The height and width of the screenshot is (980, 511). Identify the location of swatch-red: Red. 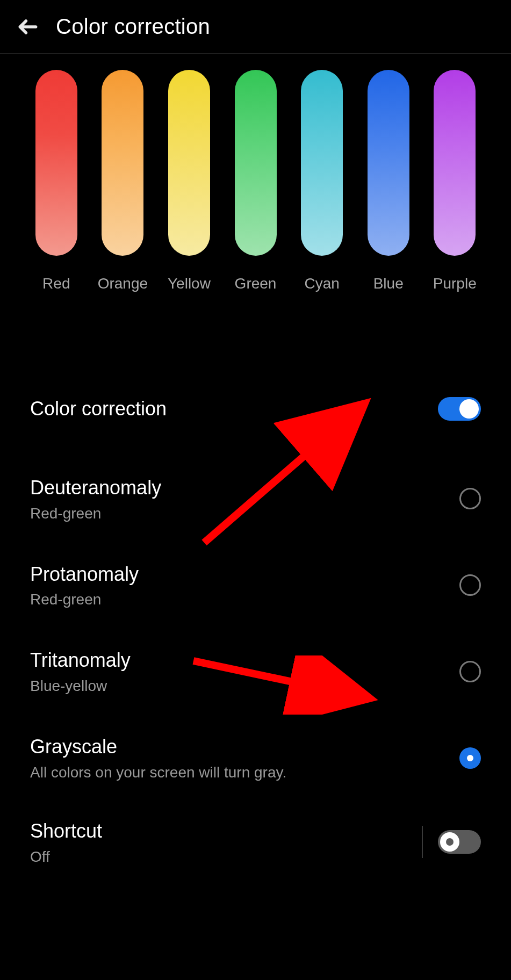
(56, 181).